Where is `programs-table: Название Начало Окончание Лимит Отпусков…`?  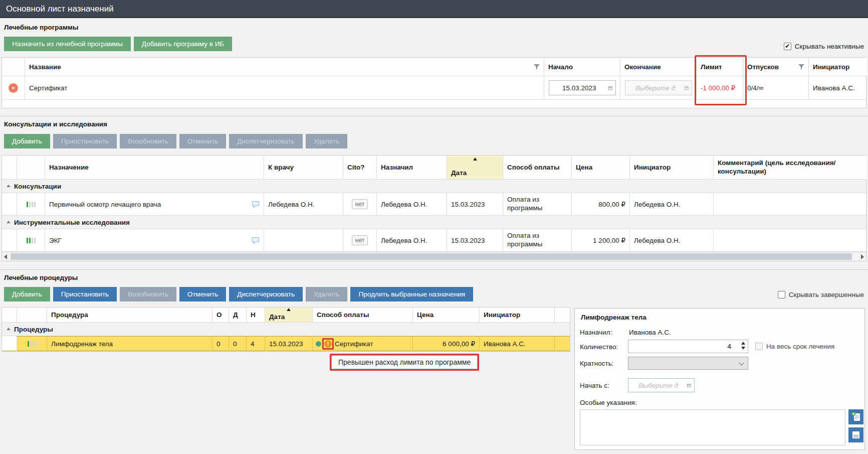 programs-table: Название Начало Окончание Лимит Отпусков… is located at coordinates (434, 83).